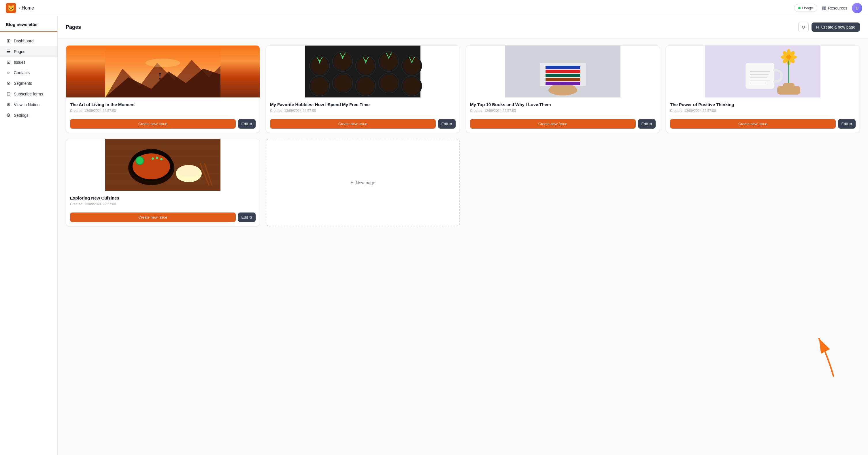 This screenshot has width=868, height=455. Describe the element at coordinates (563, 89) in the screenshot. I see `page-card-top-10-books: My Top 10 Books and Why I Love Them Crea…` at that location.